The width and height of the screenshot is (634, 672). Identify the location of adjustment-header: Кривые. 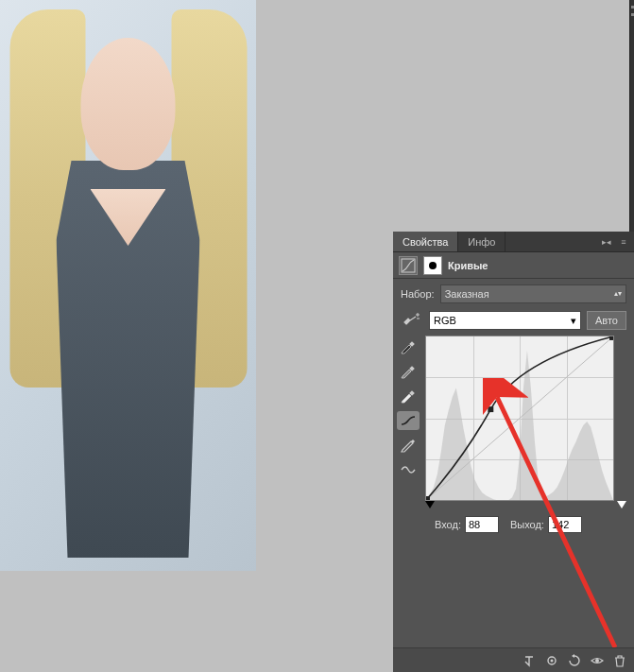
(514, 266).